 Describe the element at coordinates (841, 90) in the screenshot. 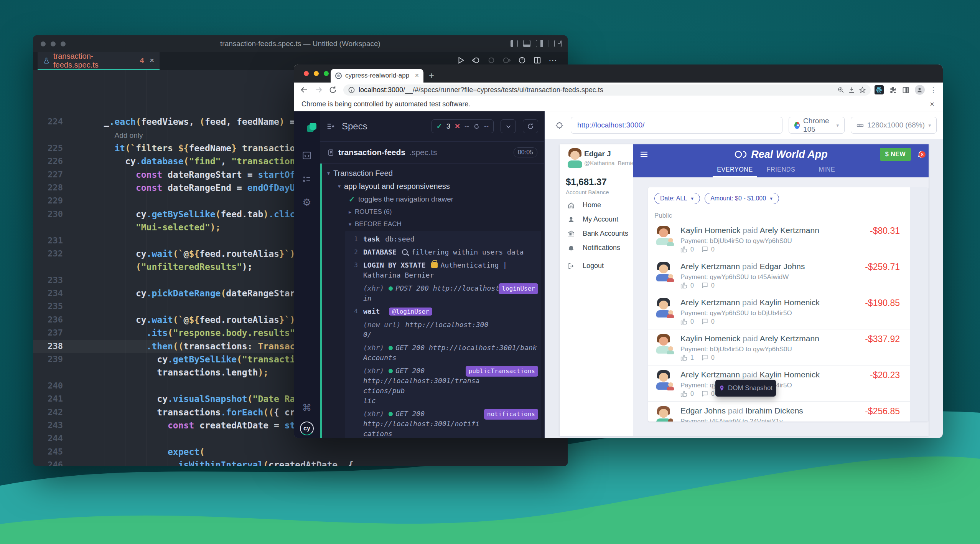

I see `zoom-in-icon` at that location.